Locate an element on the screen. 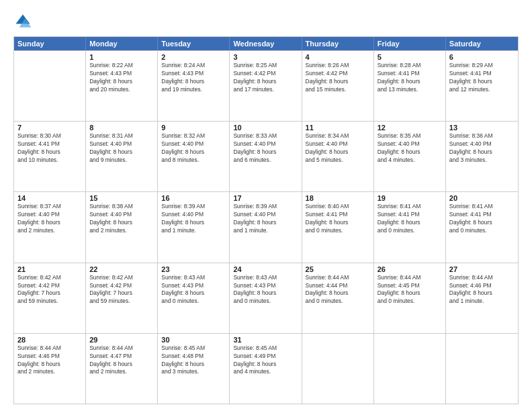 The image size is (532, 411). day-cell-12: 12Sunrise: 8:35 AMSunset: 4:40 PMDayligh… is located at coordinates (410, 156).